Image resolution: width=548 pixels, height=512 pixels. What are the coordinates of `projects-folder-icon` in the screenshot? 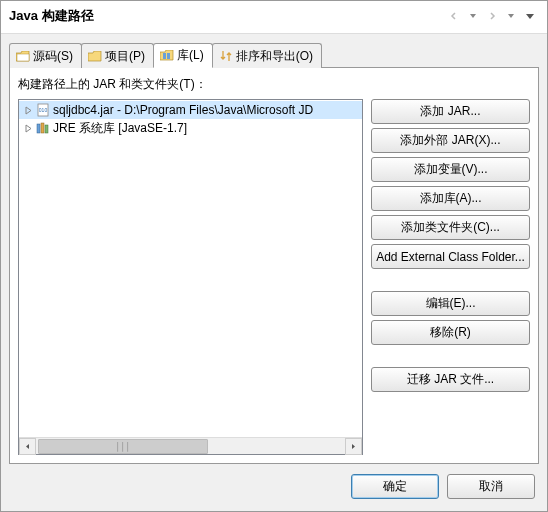 It's located at (95, 56).